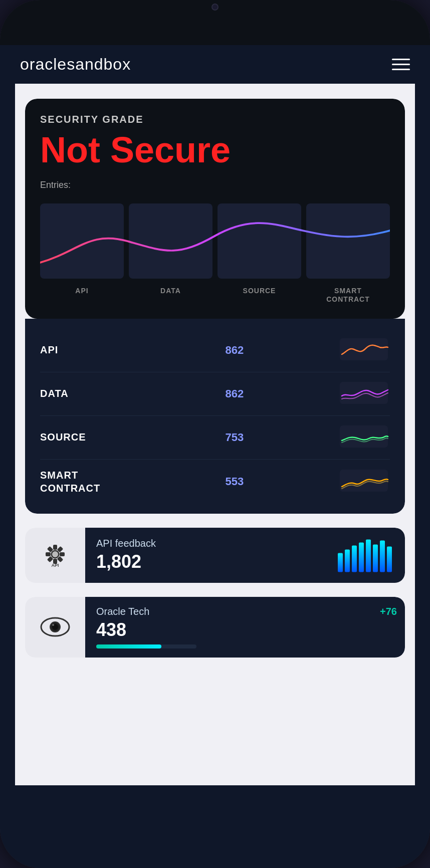 This screenshot has width=430, height=868. What do you see at coordinates (215, 438) in the screenshot?
I see `stat-row-source: SOURCE 753` at bounding box center [215, 438].